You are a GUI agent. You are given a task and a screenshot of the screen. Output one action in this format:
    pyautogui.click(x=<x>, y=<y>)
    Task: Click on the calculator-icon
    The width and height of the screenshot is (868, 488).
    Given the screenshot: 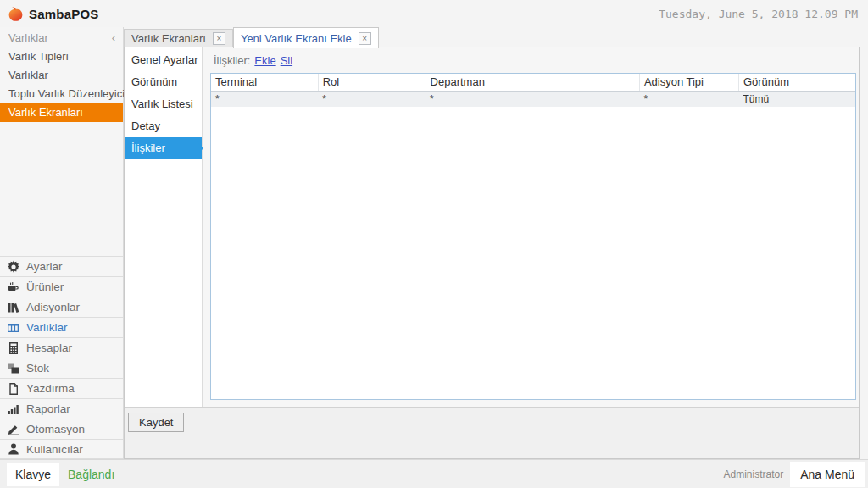 What is the action you would take?
    pyautogui.click(x=14, y=348)
    